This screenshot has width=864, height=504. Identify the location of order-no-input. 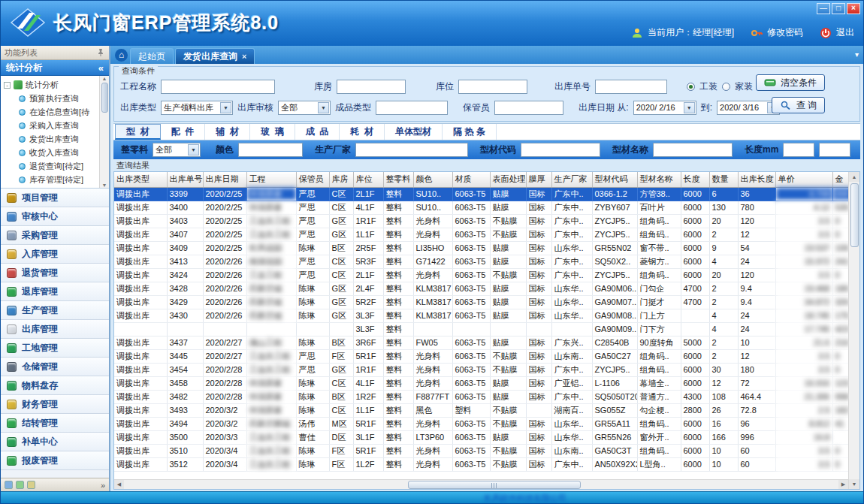
(631, 87).